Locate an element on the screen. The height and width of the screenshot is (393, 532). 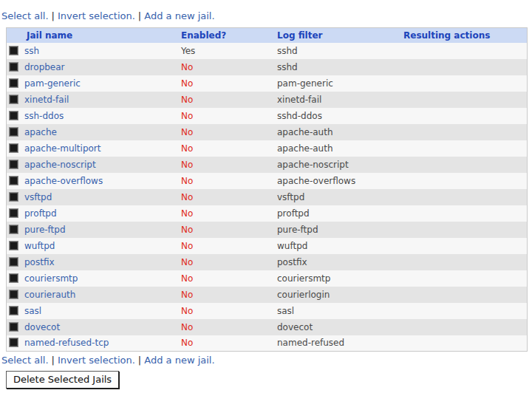
jail-name-link: apache-overflows is located at coordinates (64, 181).